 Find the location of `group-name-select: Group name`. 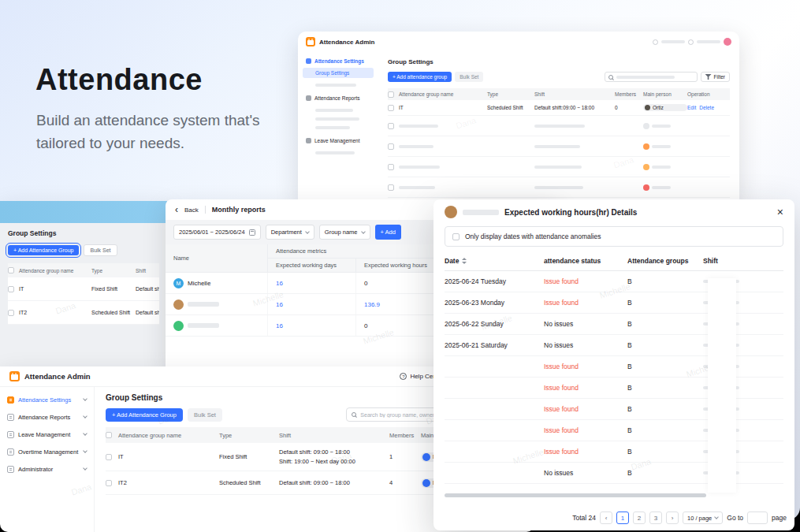

group-name-select: Group name is located at coordinates (345, 232).